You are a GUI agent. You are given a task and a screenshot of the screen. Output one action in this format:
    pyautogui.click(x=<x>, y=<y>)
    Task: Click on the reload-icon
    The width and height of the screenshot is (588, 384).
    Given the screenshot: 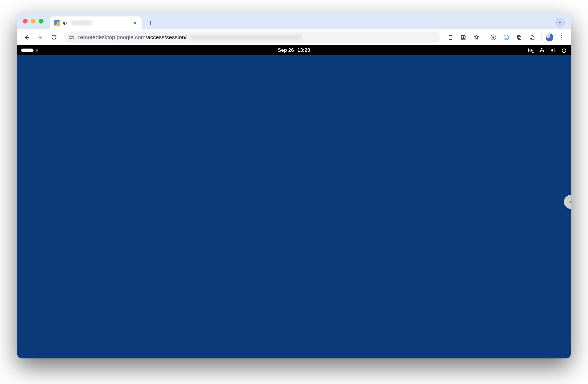 What is the action you would take?
    pyautogui.click(x=54, y=37)
    